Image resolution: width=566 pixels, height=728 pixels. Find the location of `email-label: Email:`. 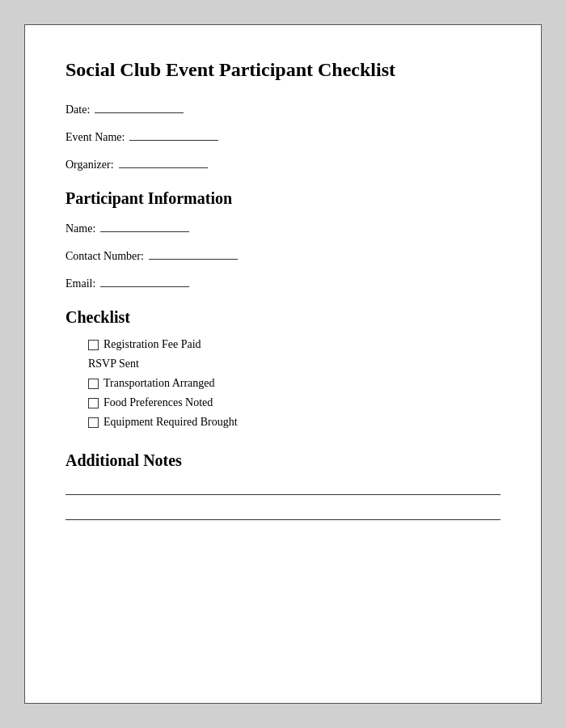

email-label: Email: is located at coordinates (81, 284).